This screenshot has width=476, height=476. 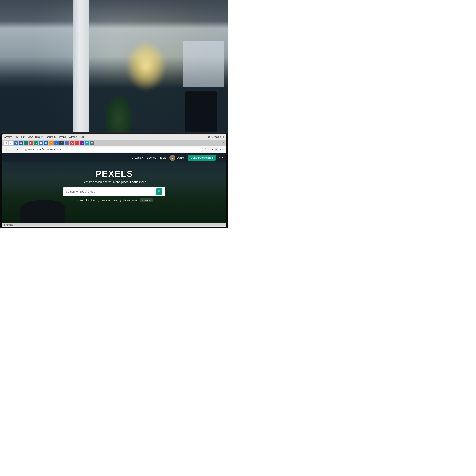 I want to click on youtube-icon: ▶, so click(x=31, y=143).